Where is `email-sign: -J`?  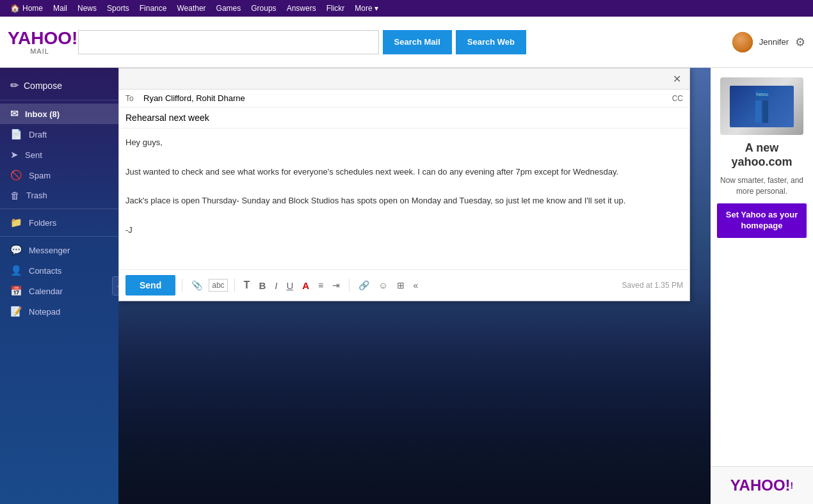 email-sign: -J is located at coordinates (405, 230).